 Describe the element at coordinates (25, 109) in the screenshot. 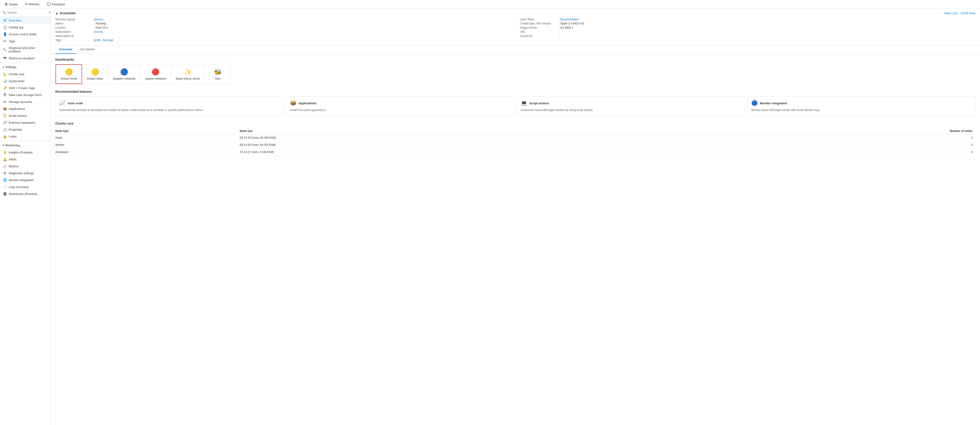

I see `sidebar-item-applications: 📦 Applications` at that location.